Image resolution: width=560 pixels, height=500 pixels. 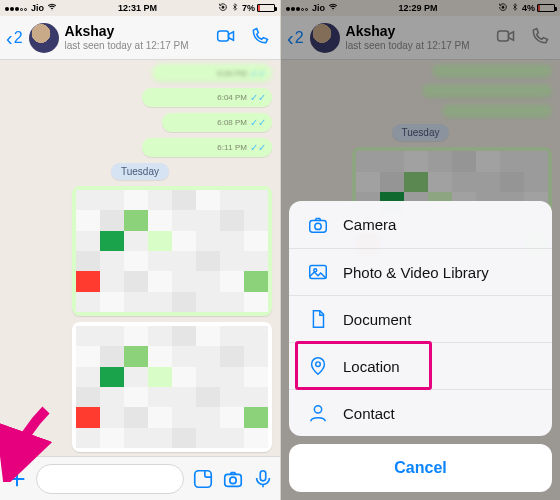 I want to click on signal-dots-icon, so click(x=16, y=8).